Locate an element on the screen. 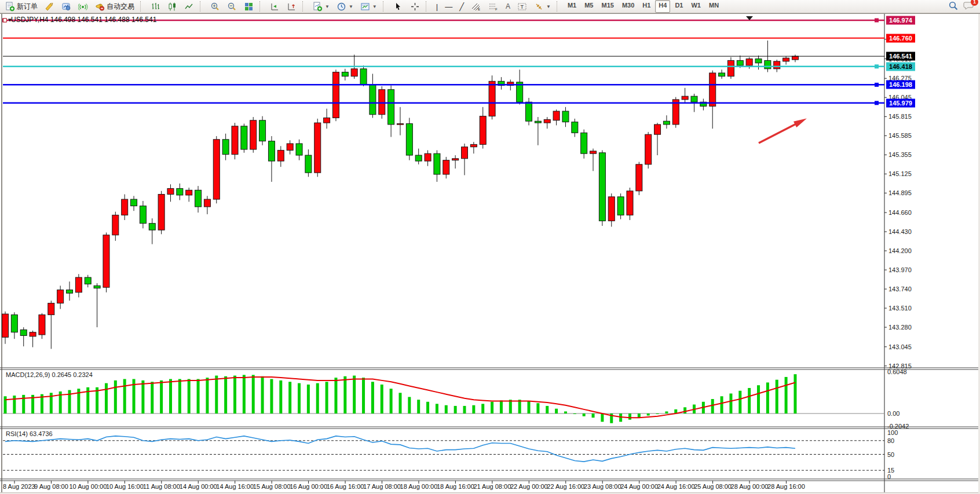 The height and width of the screenshot is (494, 980). rsi-scale-label: 0 is located at coordinates (889, 477).